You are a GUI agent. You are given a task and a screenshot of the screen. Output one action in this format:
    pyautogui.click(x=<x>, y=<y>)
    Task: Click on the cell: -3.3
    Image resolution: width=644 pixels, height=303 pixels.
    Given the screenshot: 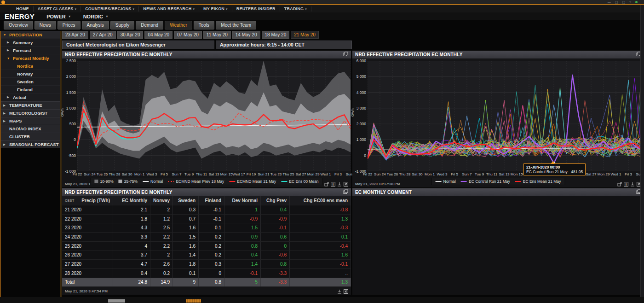 What is the action you would take?
    pyautogui.click(x=275, y=274)
    